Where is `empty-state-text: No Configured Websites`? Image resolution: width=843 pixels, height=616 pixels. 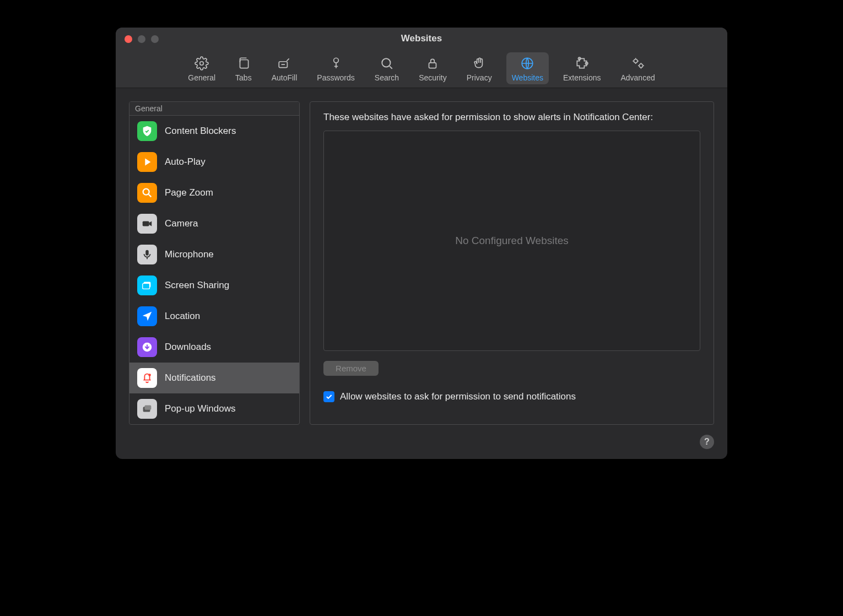
empty-state-text: No Configured Websites is located at coordinates (512, 241).